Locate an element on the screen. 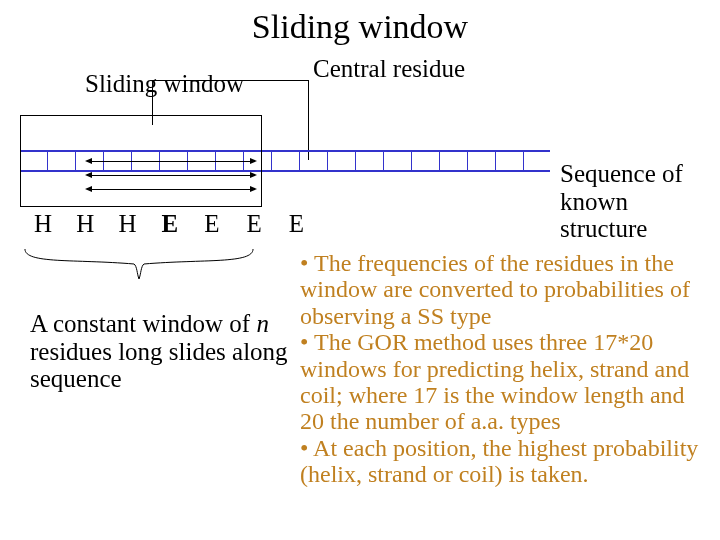  central-residue-label: Central residue is located at coordinates (389, 69).